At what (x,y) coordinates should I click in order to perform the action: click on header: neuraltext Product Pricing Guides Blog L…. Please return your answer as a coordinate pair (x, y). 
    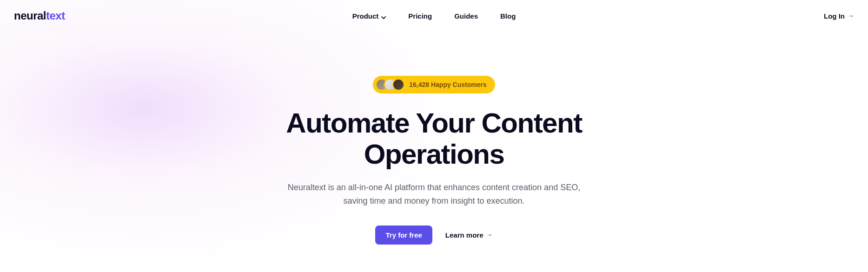
    Looking at the image, I should click on (434, 16).